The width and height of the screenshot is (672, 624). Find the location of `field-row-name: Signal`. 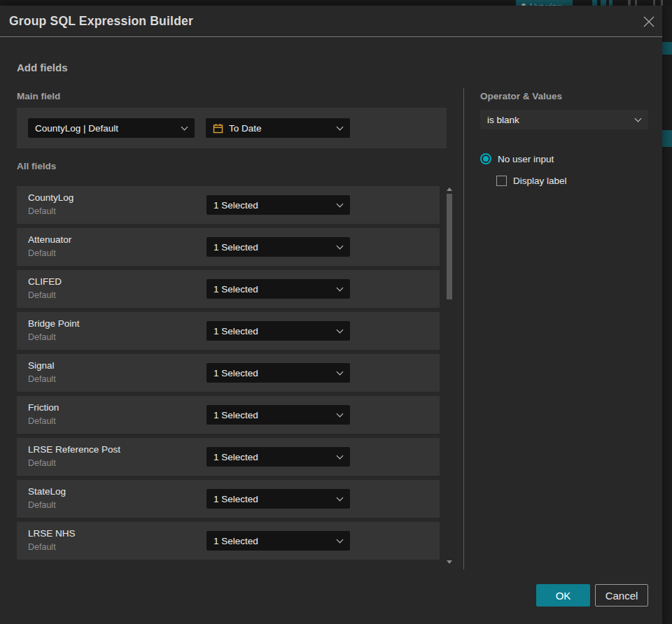

field-row-name: Signal is located at coordinates (41, 365).